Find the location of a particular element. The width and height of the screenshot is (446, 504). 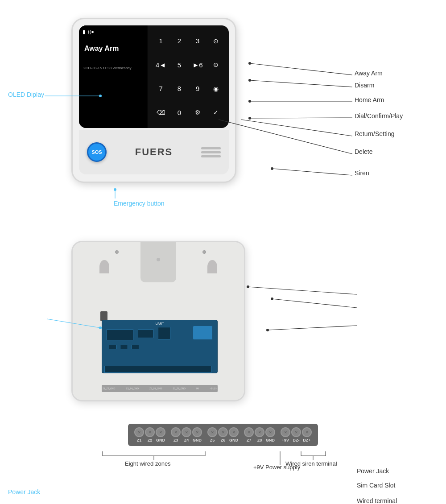

key-disarm: ⊙ is located at coordinates (216, 65).